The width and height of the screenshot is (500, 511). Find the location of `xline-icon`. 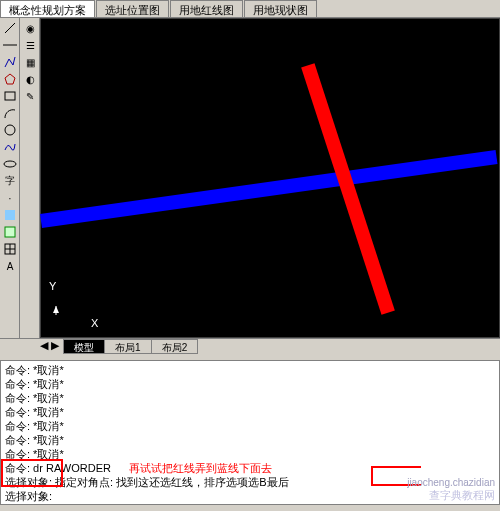

xline-icon is located at coordinates (10, 45).